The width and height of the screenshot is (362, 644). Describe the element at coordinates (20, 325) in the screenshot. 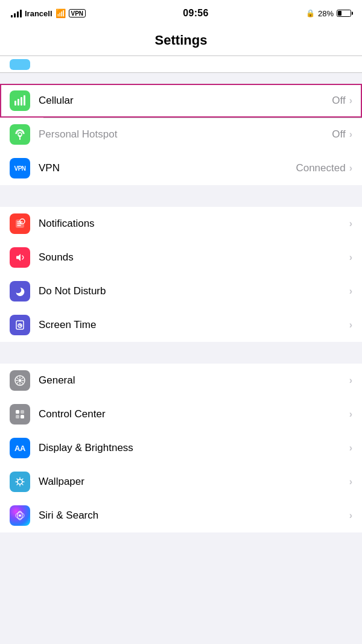

I see `screentime-icon` at that location.